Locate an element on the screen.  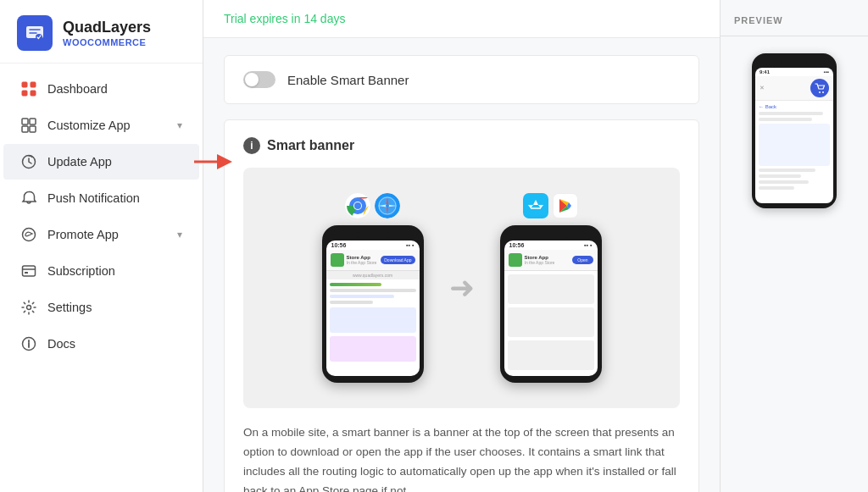
enable-banner-card: Enable Smart Banner is located at coordinates (461, 80).